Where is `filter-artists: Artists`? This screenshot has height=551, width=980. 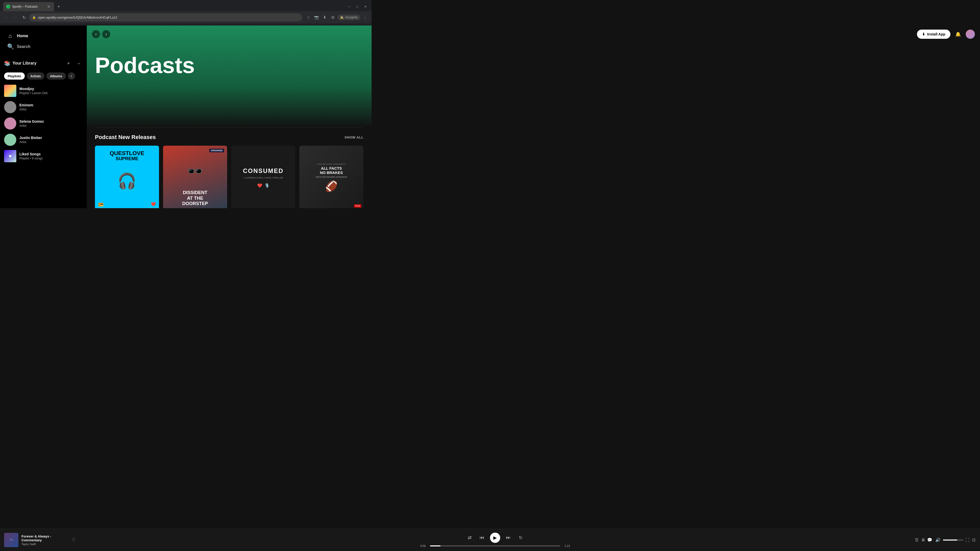 filter-artists: Artists is located at coordinates (36, 76).